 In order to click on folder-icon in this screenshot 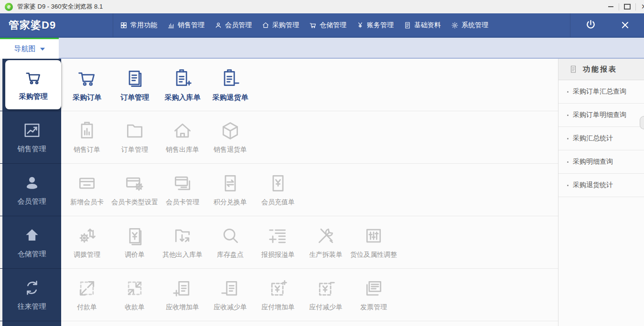, I will do `click(135, 131)`.